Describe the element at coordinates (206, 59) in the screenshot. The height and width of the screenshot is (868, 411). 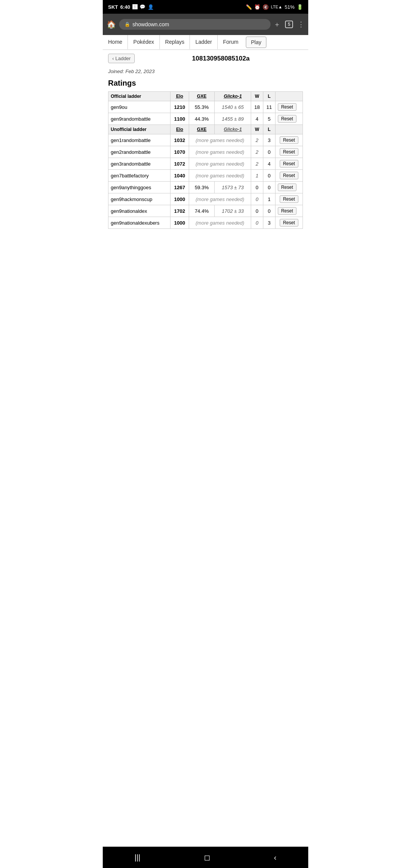
I see `page-header: ‹ Ladder 108130958085102a` at that location.